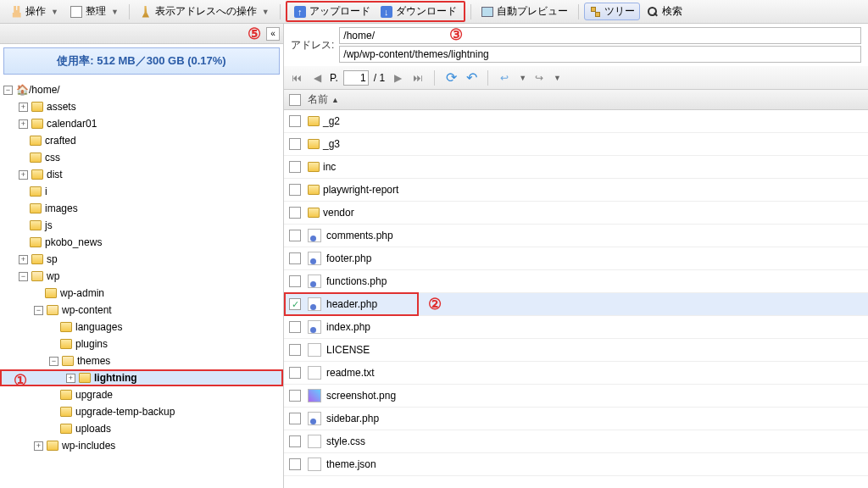  What do you see at coordinates (576, 214) in the screenshot?
I see `file-row: vendor` at bounding box center [576, 214].